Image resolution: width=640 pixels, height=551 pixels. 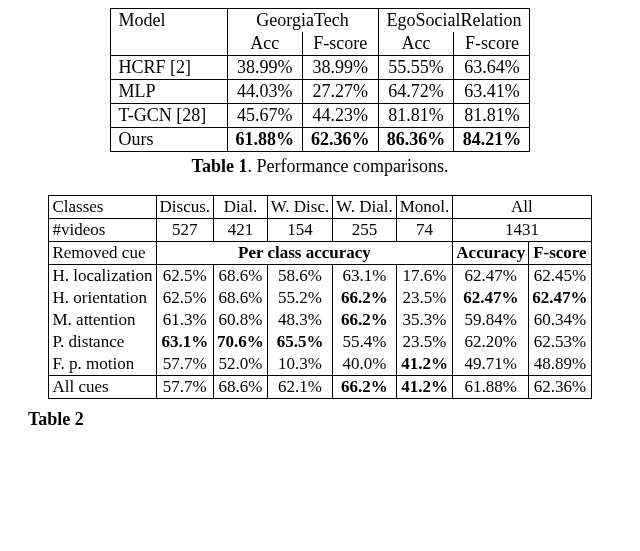 I want to click on table-2-caption-cut: Table 2, so click(x=320, y=420).